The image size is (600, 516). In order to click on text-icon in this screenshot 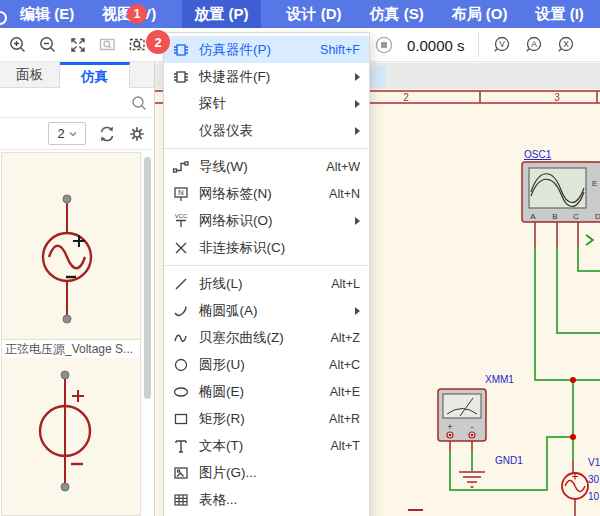, I will do `click(181, 446)`.